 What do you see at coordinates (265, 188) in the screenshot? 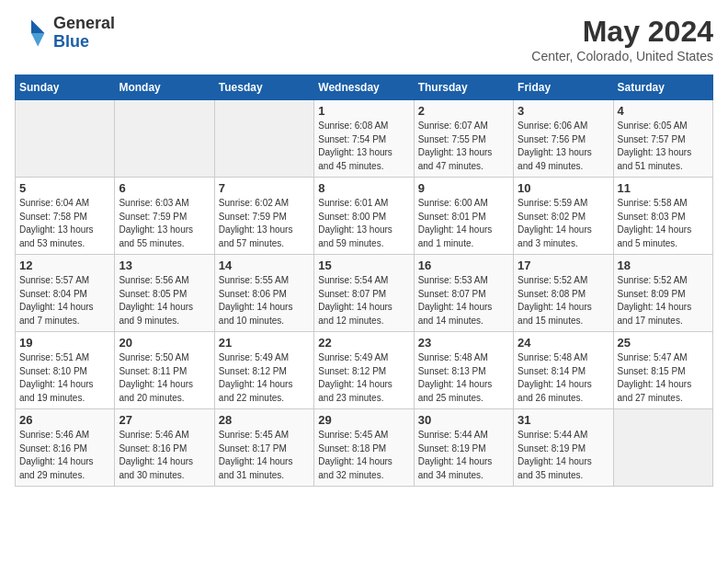
I see `day-number: 7` at bounding box center [265, 188].